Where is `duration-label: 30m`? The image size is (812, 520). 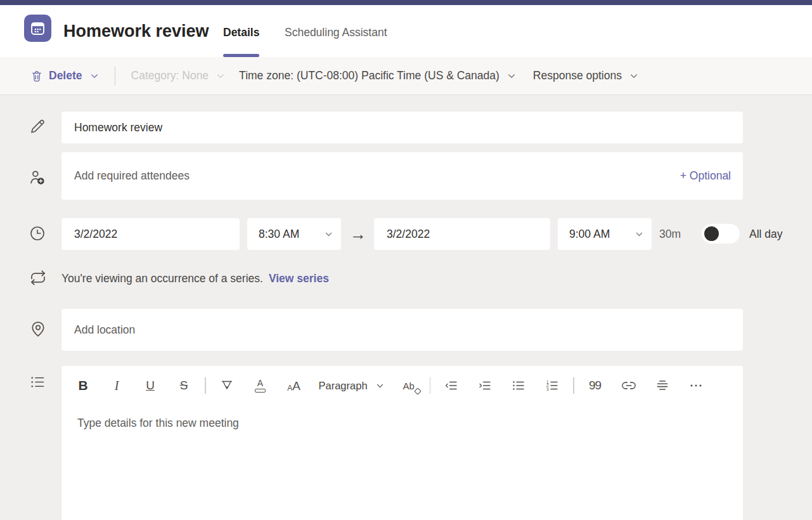
duration-label: 30m is located at coordinates (670, 234).